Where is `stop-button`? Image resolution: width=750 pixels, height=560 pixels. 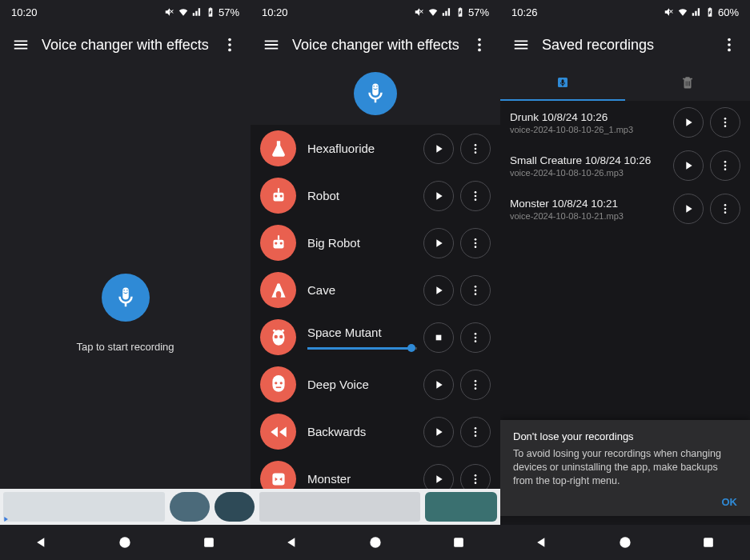 stop-button is located at coordinates (439, 338).